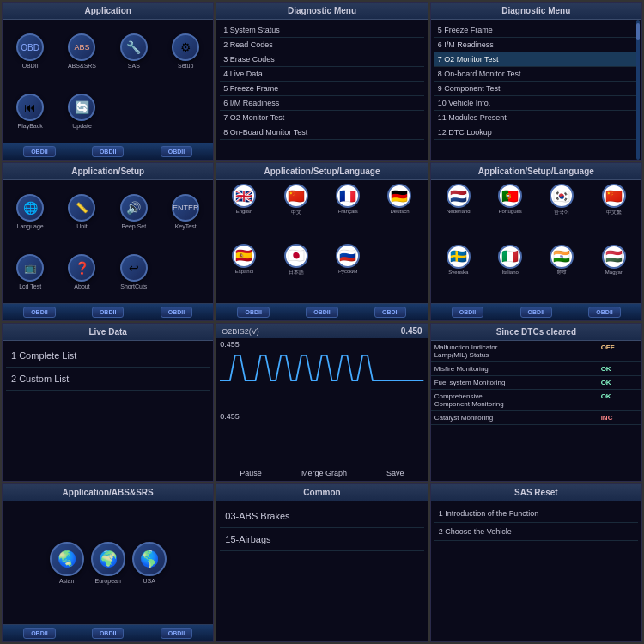 The width and height of the screenshot is (644, 644). I want to click on flag-japanese: 🇯🇵 日本語, so click(296, 272).